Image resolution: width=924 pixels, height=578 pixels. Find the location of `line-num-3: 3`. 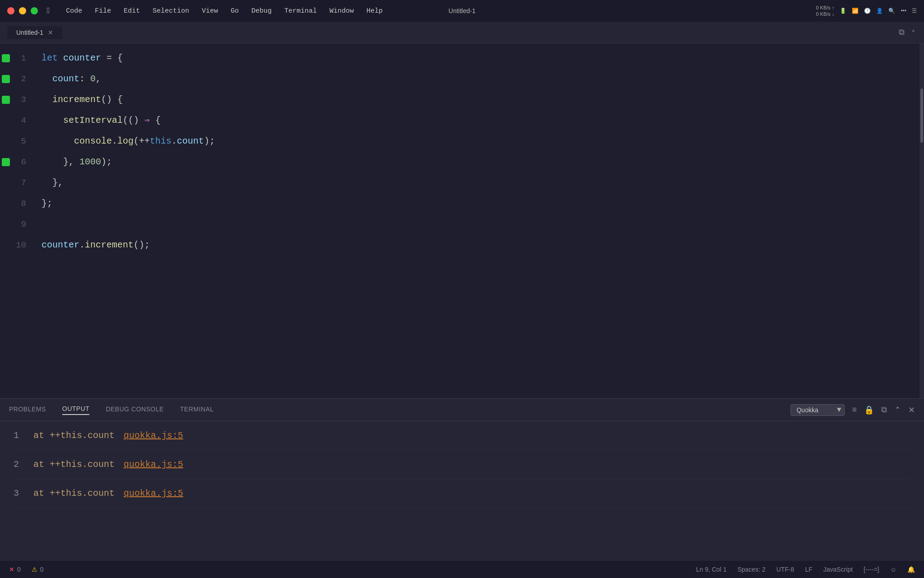

line-num-3: 3 is located at coordinates (19, 100).